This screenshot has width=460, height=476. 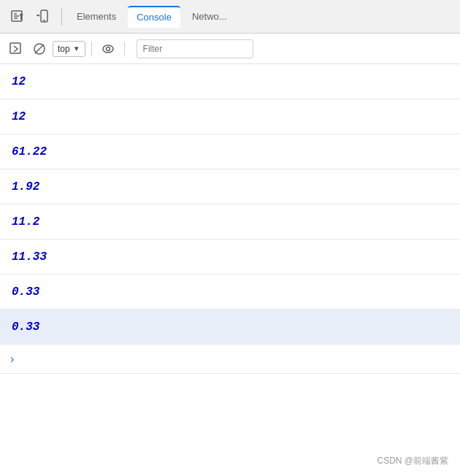 What do you see at coordinates (230, 49) in the screenshot?
I see `toolbar: top ▼` at bounding box center [230, 49].